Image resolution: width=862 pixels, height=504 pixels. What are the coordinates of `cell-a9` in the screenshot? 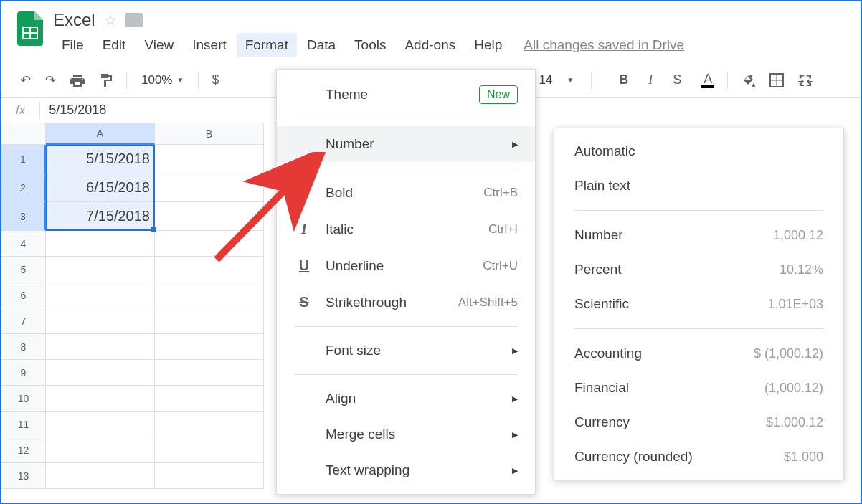 It's located at (100, 373).